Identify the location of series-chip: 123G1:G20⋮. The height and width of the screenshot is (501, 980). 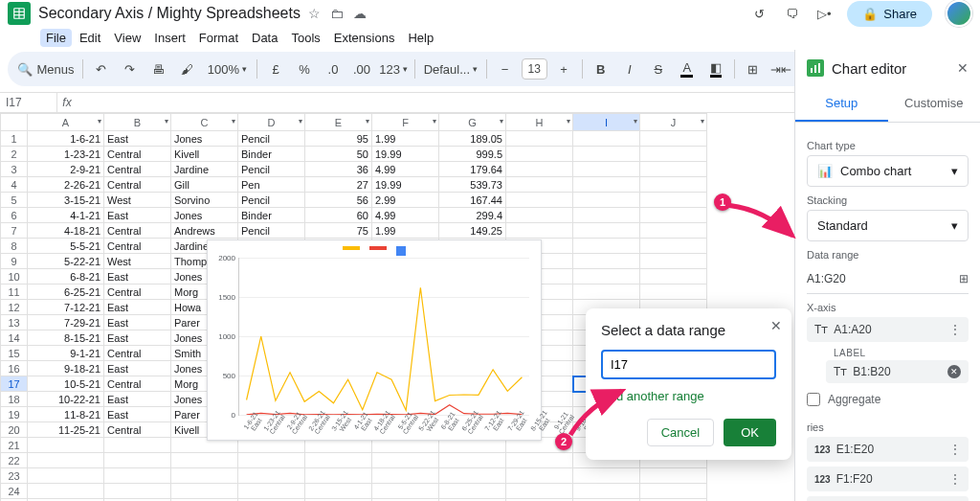
(888, 498).